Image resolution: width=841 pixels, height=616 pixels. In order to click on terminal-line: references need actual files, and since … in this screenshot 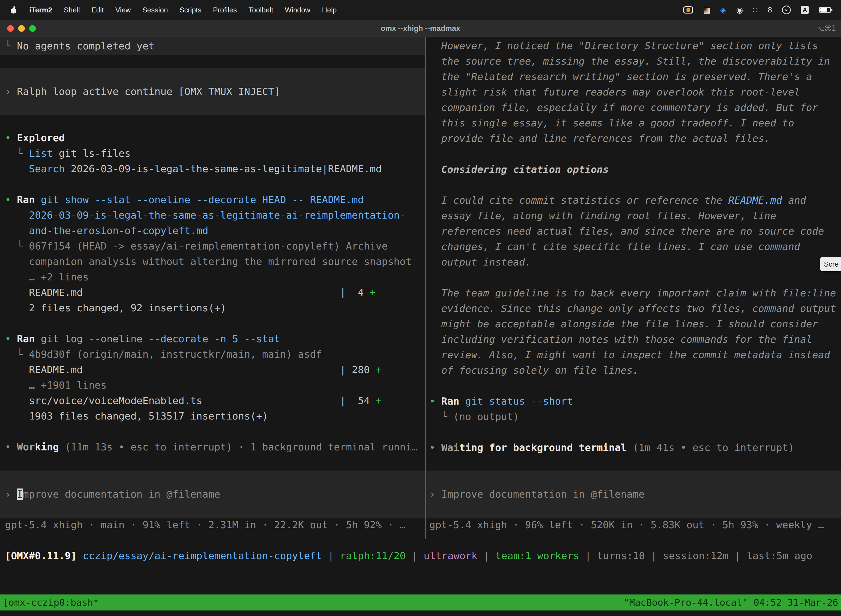, I will do `click(635, 231)`.